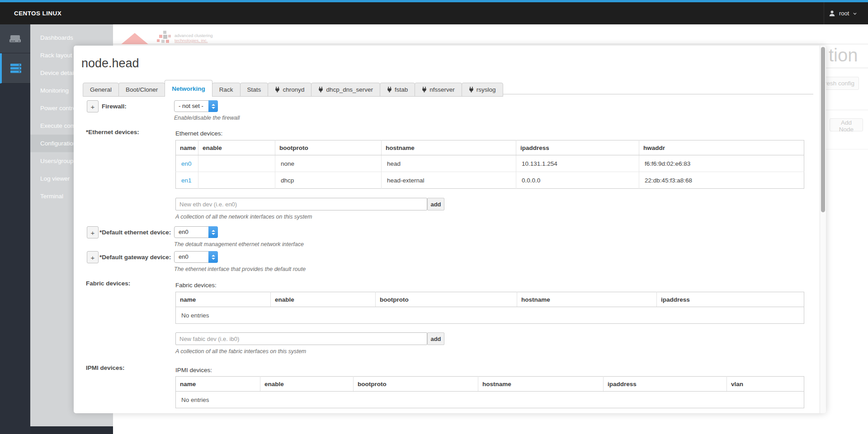  Describe the element at coordinates (114, 107) in the screenshot. I see `firewall-label: Firewall:` at that location.